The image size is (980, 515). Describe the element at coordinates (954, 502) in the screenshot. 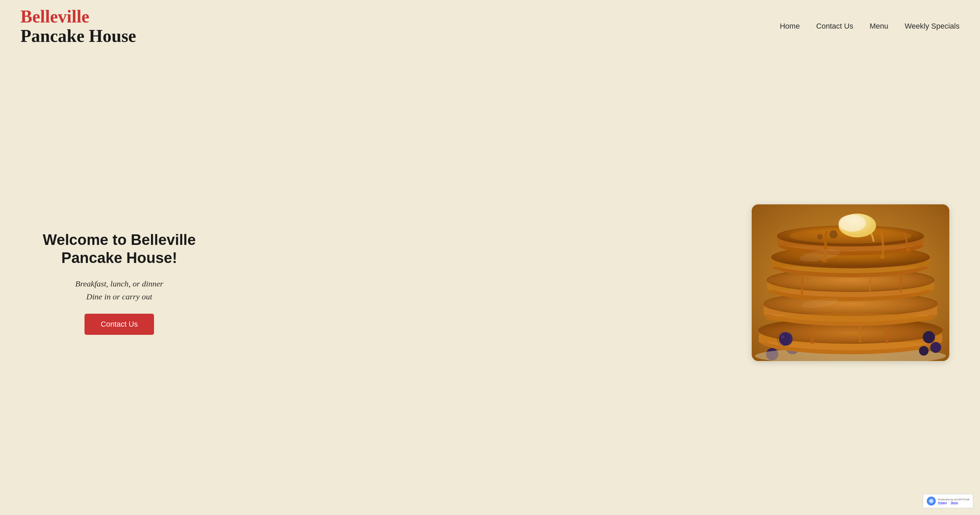

I see `recaptcha-terms-link: Terms` at that location.